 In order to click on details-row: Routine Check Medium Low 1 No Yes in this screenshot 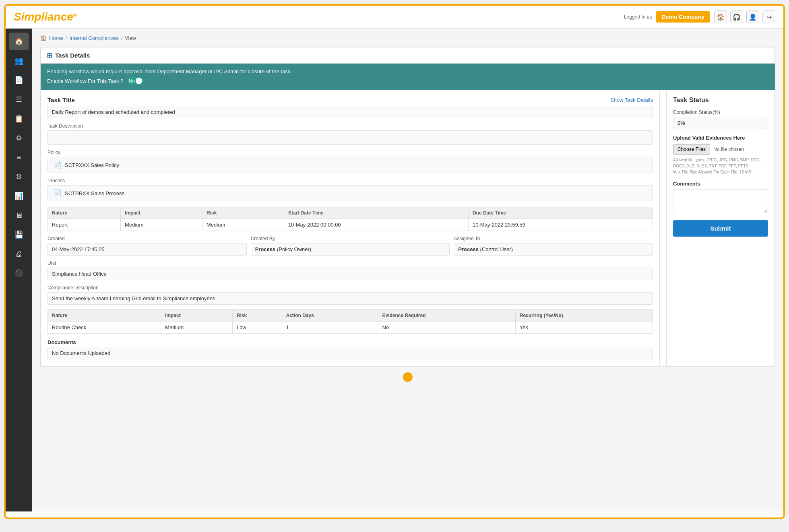, I will do `click(350, 328)`.